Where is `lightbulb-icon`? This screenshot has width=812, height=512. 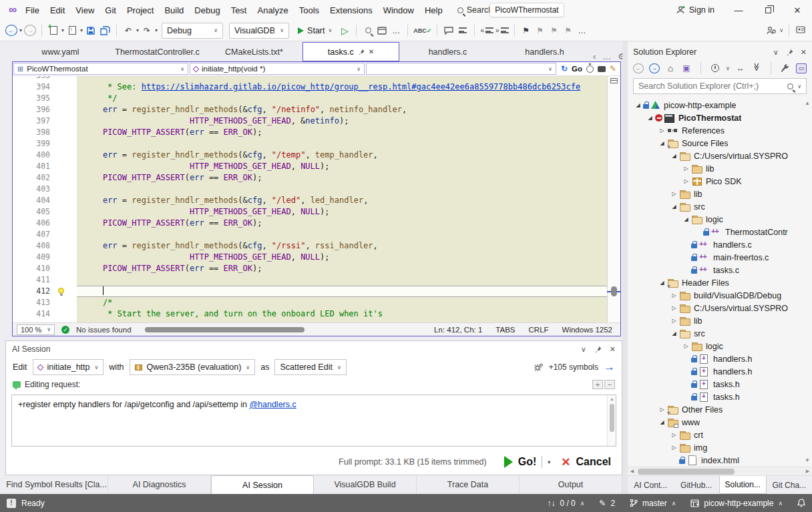
lightbulb-icon is located at coordinates (61, 291).